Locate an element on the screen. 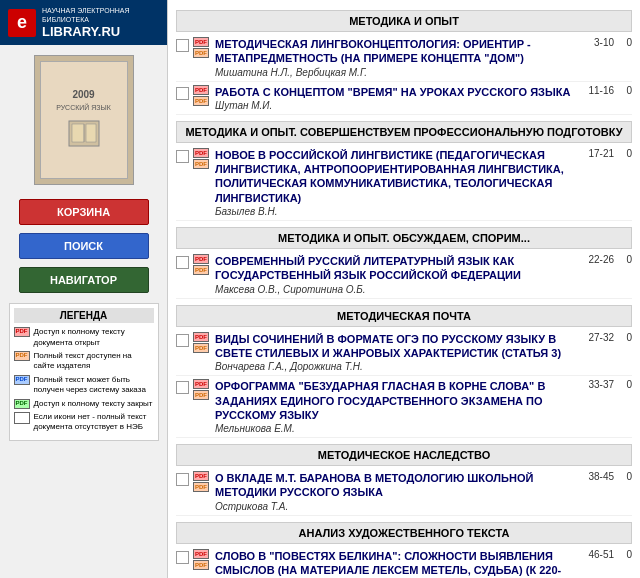 Image resolution: width=640 pixels, height=578 pixels. article-pages: 3-10 is located at coordinates (596, 42).